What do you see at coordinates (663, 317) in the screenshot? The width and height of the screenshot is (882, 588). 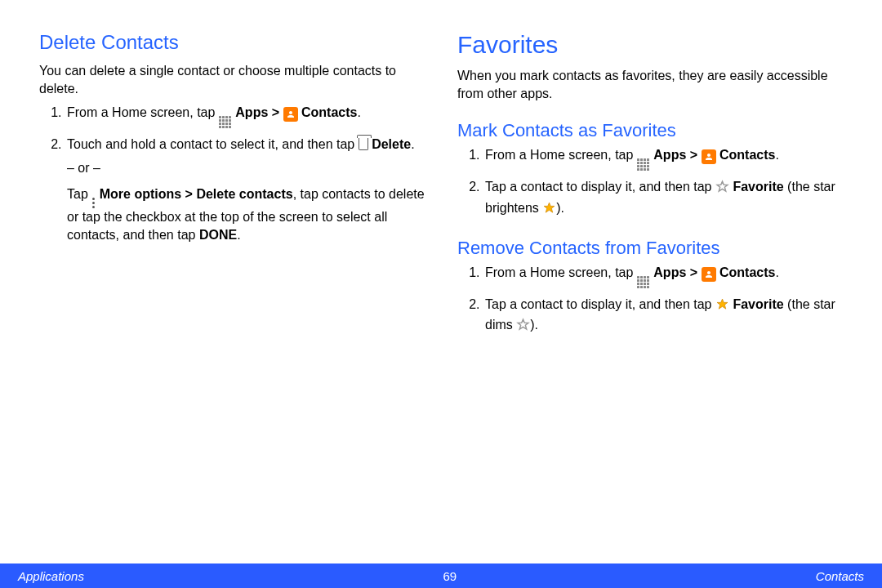 I see `remove-step-2: Tap a contact to display it, and then ta…` at bounding box center [663, 317].